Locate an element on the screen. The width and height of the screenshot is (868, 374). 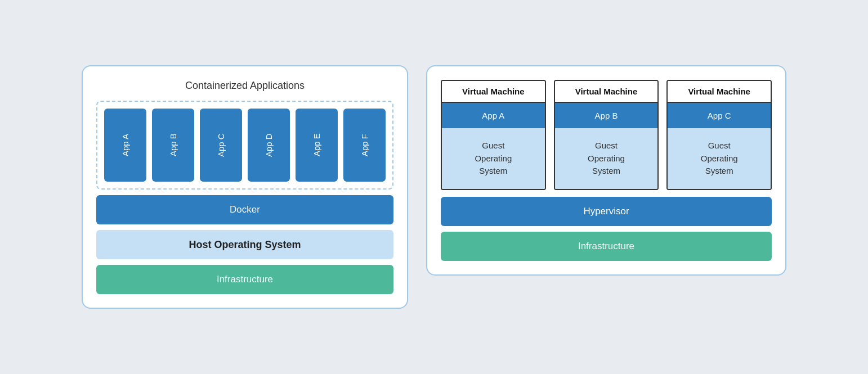
infrastructure-layer-right: Infrastructure is located at coordinates (606, 246).